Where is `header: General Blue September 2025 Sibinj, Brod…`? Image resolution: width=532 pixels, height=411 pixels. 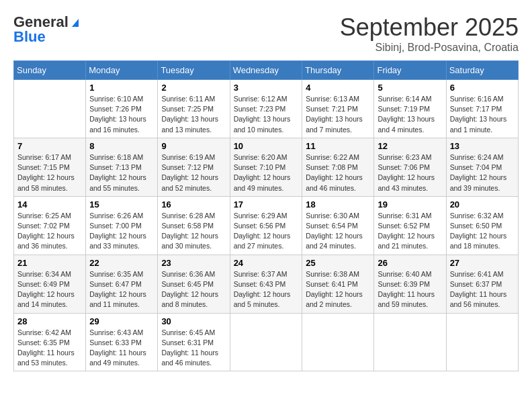 header: General Blue September 2025 Sibinj, Brod… is located at coordinates (266, 34).